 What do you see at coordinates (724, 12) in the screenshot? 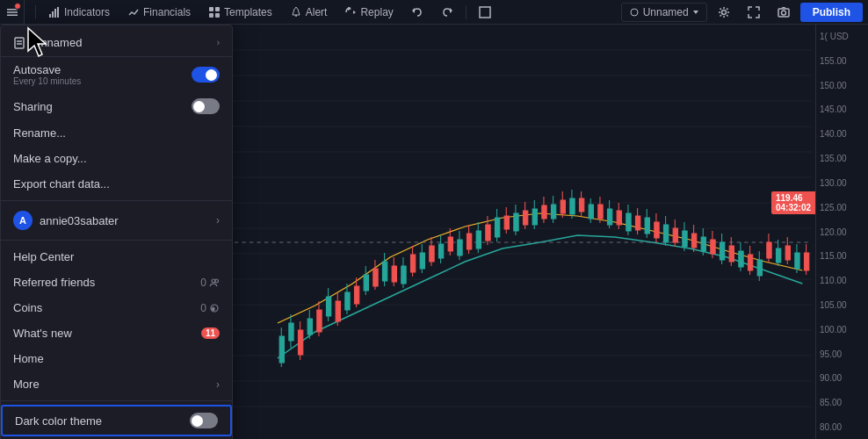
I see `settings-button` at bounding box center [724, 12].